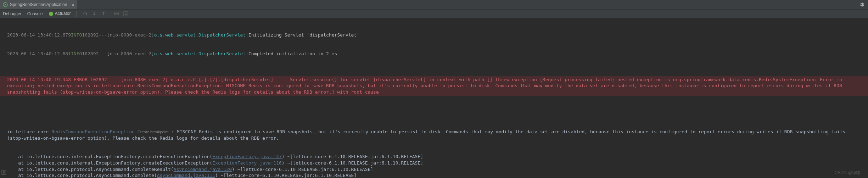 The height and width of the screenshot is (178, 868). I want to click on soft-wrap-icon, so click(4, 173).